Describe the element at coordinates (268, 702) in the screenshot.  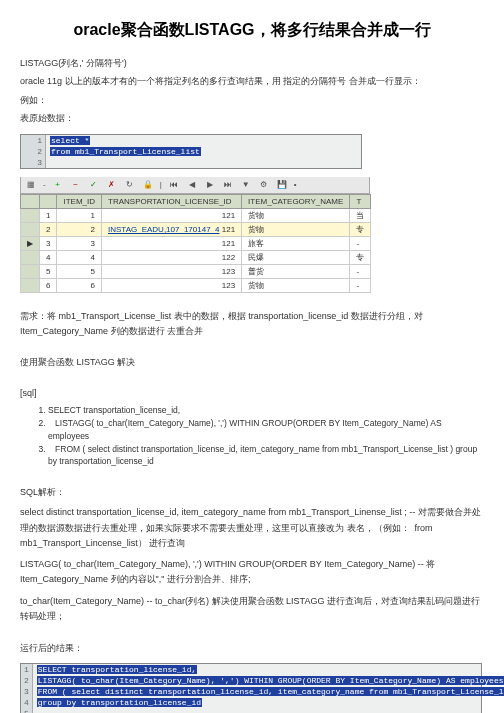
I see `code-line: group by transportation_license_id` at that location.